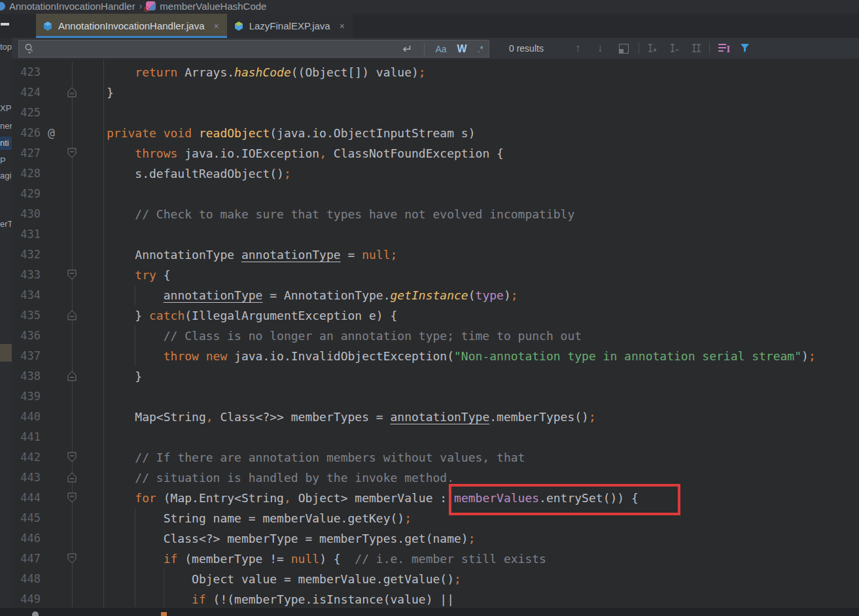  I want to click on line-number: 425, so click(26, 112).